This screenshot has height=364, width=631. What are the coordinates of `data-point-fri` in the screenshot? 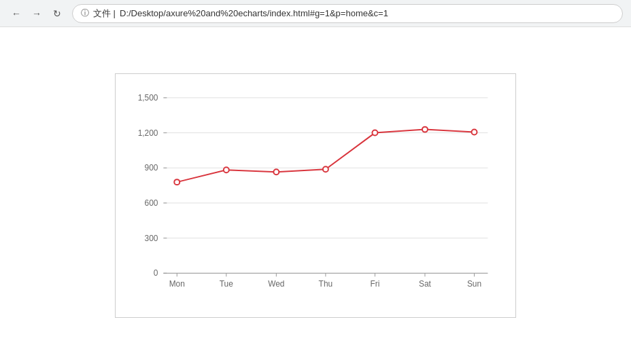 It's located at (375, 133).